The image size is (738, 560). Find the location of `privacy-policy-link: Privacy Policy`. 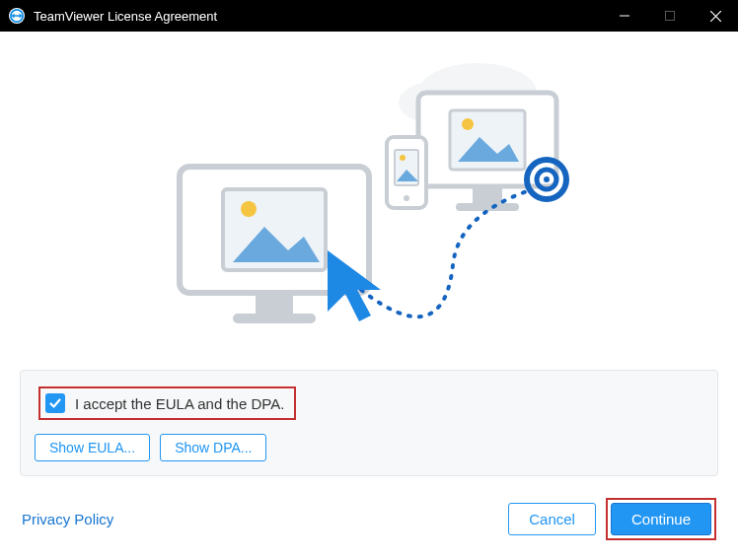

privacy-policy-link: Privacy Policy is located at coordinates (67, 519).